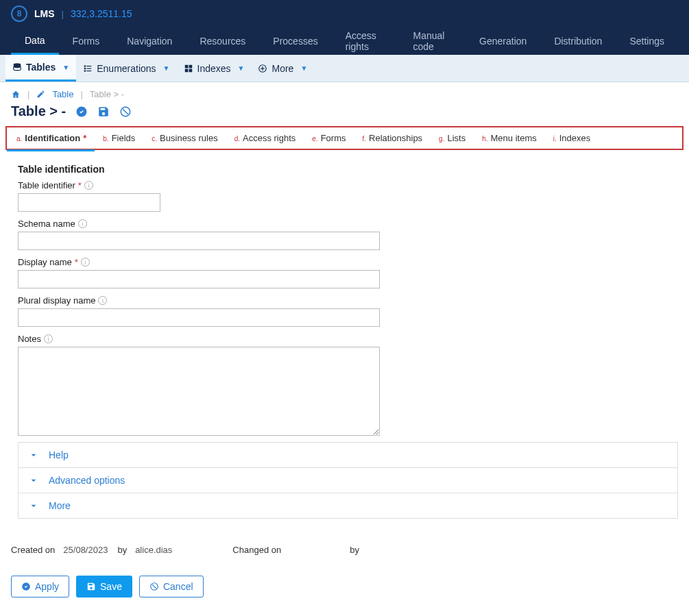 Image resolution: width=689 pixels, height=616 pixels. Describe the element at coordinates (19, 14) in the screenshot. I see `logo-icon: 8` at that location.